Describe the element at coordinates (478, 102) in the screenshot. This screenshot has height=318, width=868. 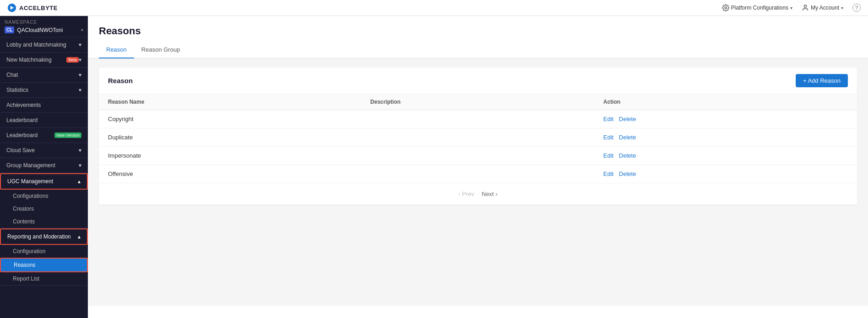
I see `col-header-description: Description` at that location.